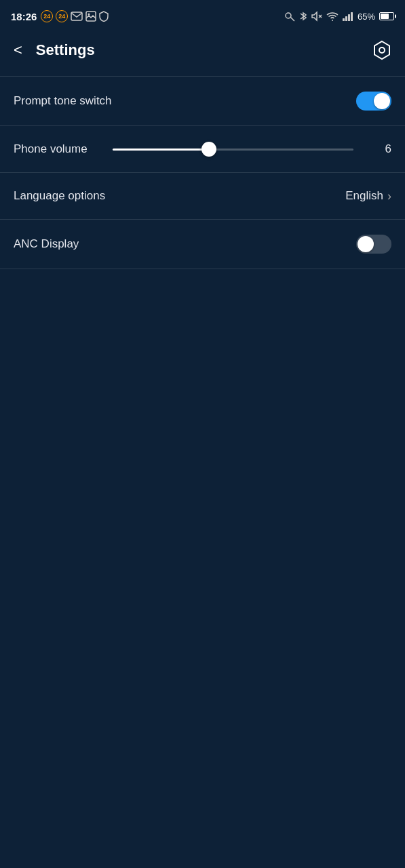 The height and width of the screenshot is (868, 405). I want to click on status-time-area: 18:26 24 24, so click(60, 16).